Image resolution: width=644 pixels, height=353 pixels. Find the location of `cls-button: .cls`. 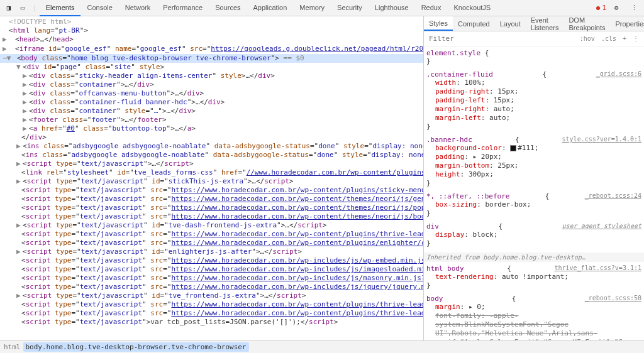

cls-button: .cls is located at coordinates (609, 39).